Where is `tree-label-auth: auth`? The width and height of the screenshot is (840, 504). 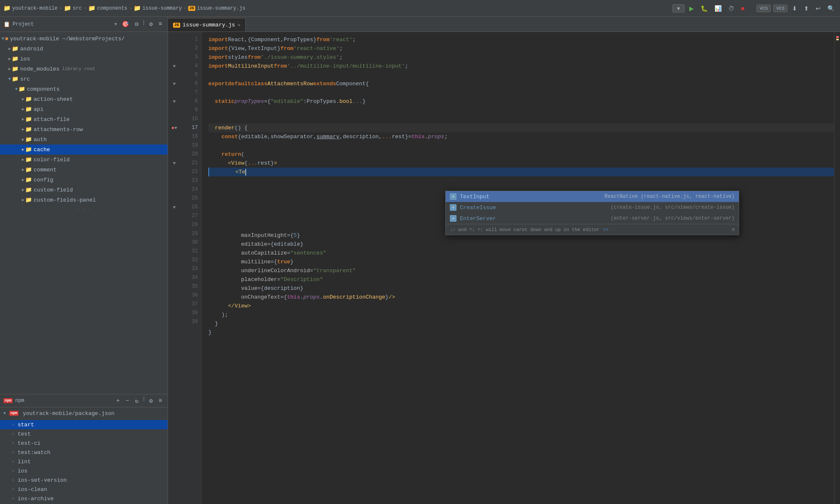 tree-label-auth: auth is located at coordinates (40, 139).